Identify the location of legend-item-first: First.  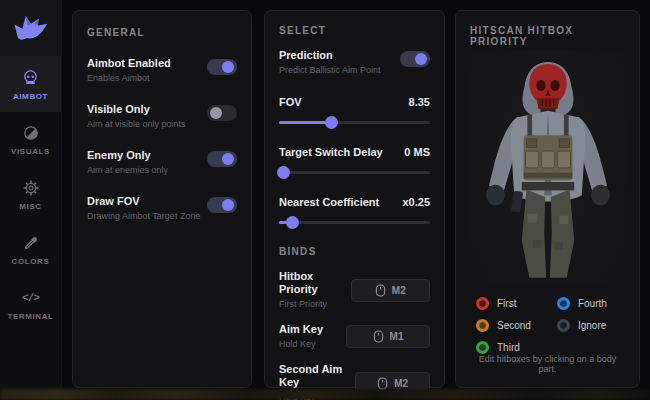
(504, 304).